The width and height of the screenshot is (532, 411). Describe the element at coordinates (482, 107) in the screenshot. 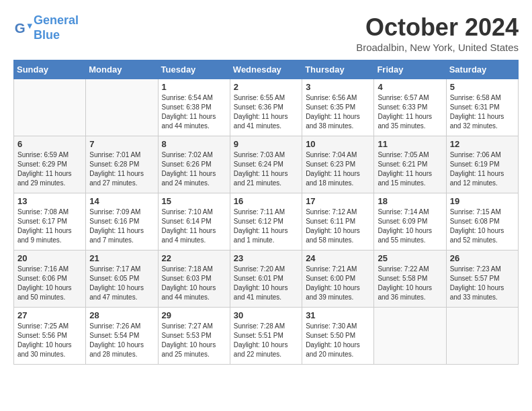

I see `day-cell: 5Sunrise: 6:58 AM Sunset: 6:31 PM Daylig…` at that location.